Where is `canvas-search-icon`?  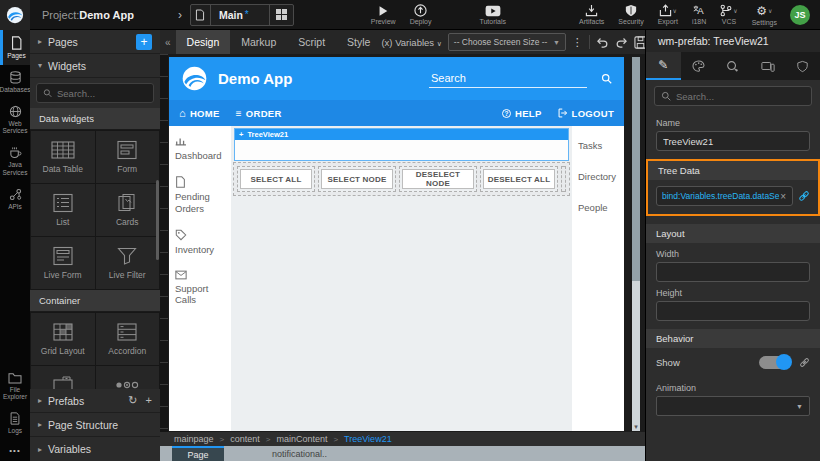 canvas-search-icon is located at coordinates (606, 78).